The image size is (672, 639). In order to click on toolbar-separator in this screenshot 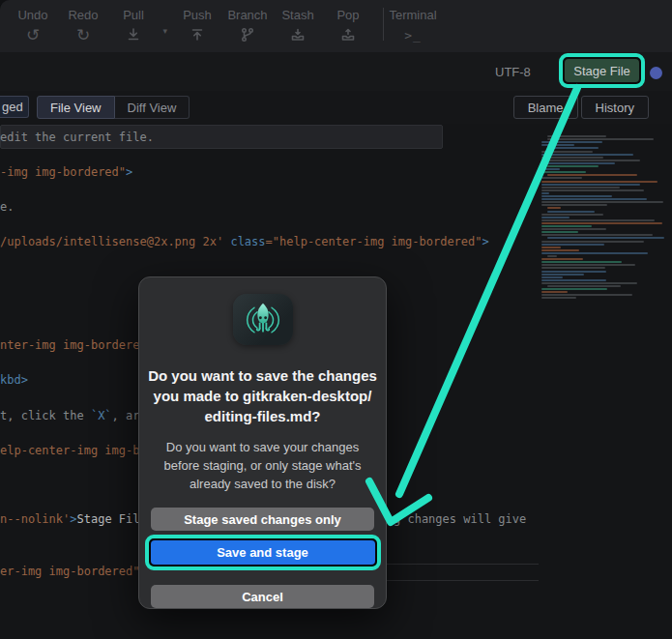, I will do `click(383, 24)`.